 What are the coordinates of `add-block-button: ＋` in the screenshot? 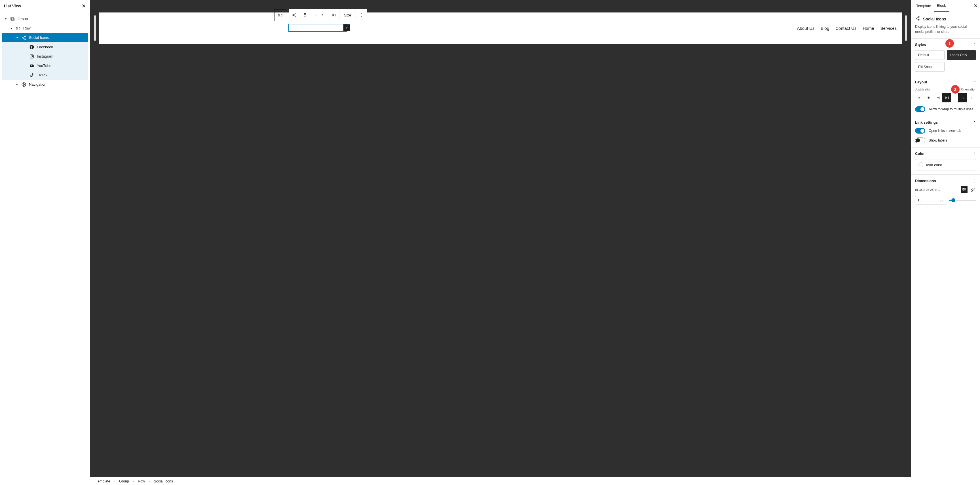 It's located at (347, 28).